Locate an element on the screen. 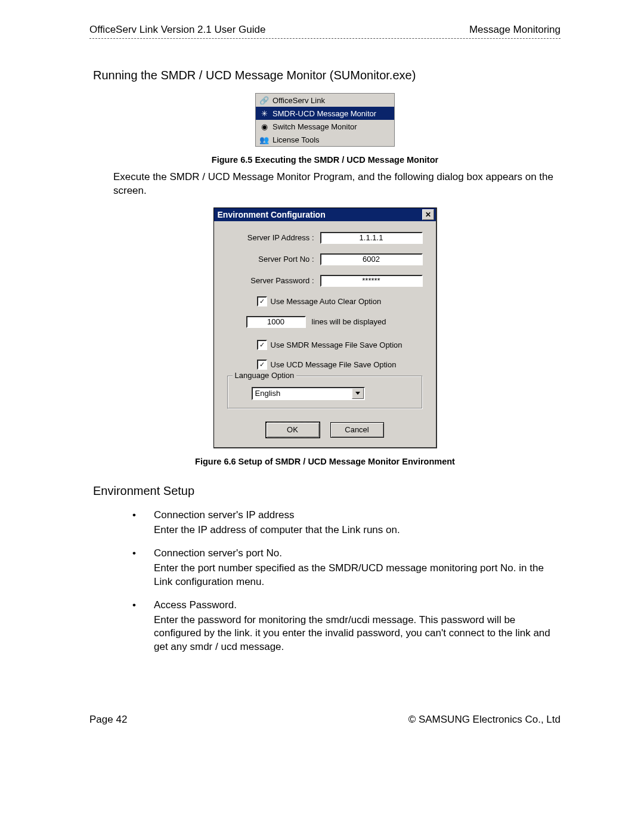 This screenshot has width=644, height=833. checkbox-autoclear: ✓ is located at coordinates (262, 302).